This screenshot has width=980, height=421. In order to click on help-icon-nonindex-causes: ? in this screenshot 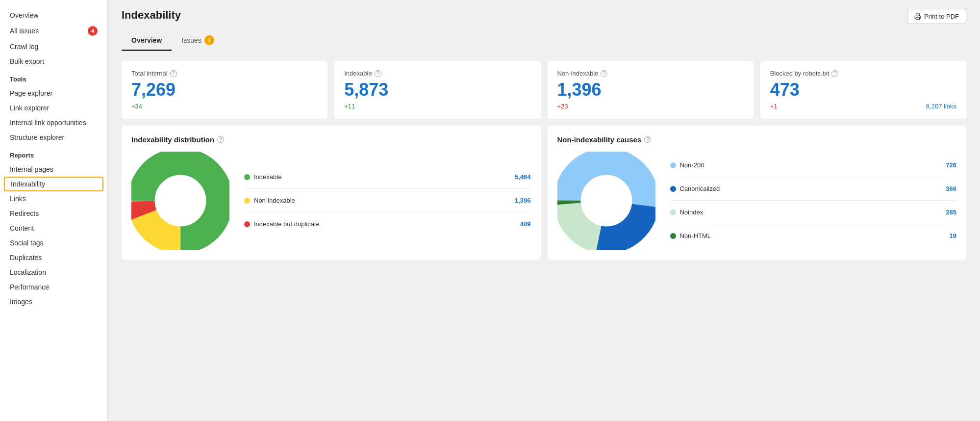, I will do `click(648, 139)`.